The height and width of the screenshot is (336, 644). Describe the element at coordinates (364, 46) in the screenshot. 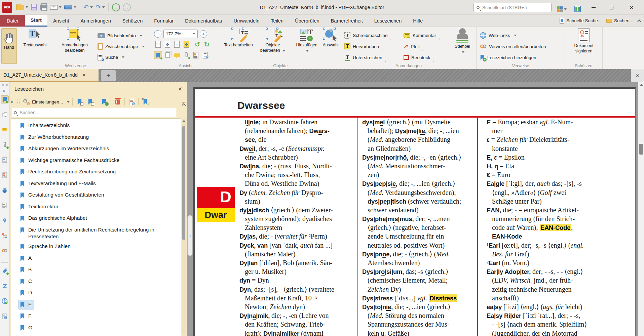

I see `highlight-button: T Hervorheben,` at that location.